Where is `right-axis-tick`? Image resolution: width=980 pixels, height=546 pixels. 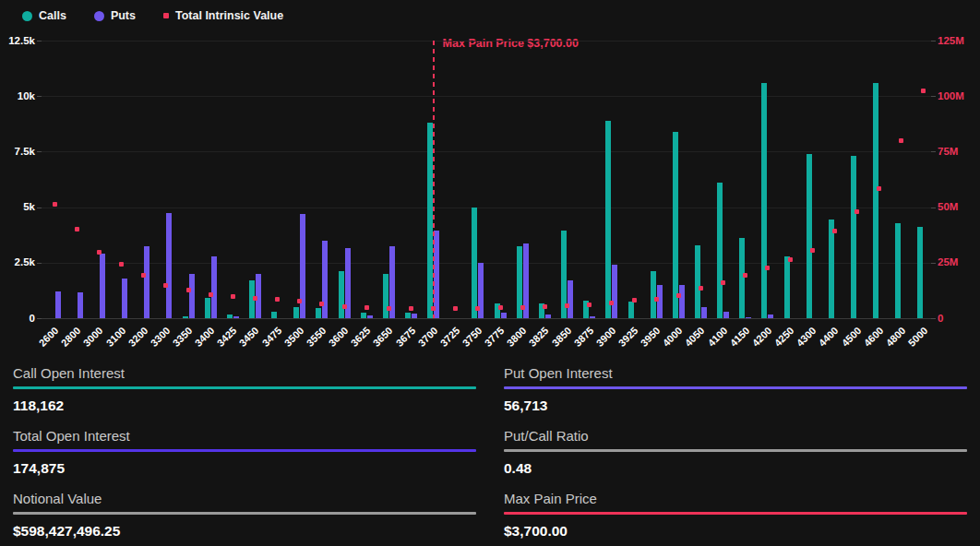 right-axis-tick is located at coordinates (934, 208).